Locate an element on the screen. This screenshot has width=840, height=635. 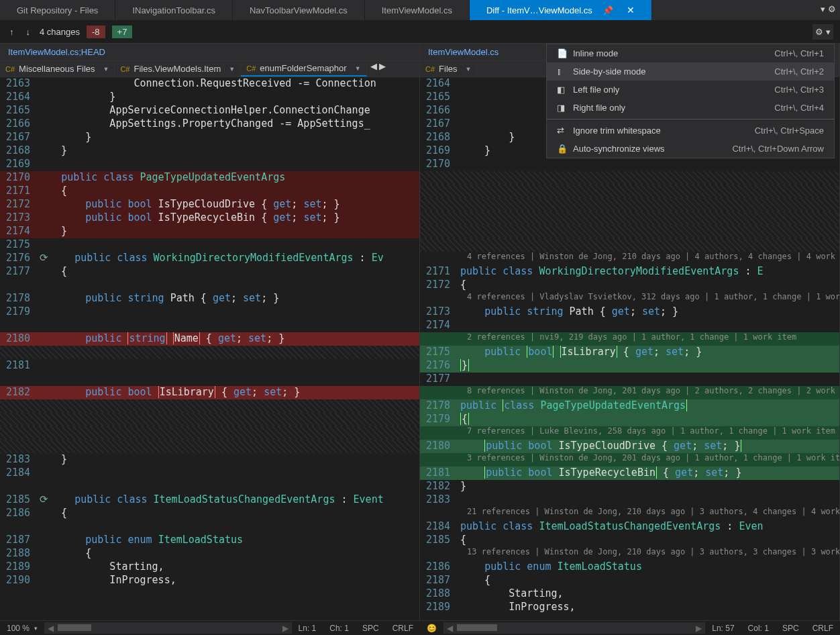
tab: Diff - ItemV…ViewModel.cs📌✕ is located at coordinates (561, 10).